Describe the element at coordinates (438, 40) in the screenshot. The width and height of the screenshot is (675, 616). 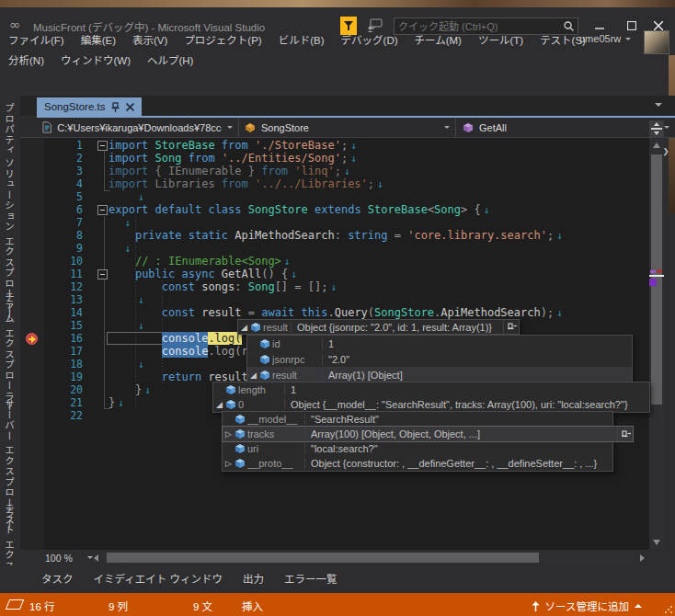
I see `menu-item: チーム(M)` at that location.